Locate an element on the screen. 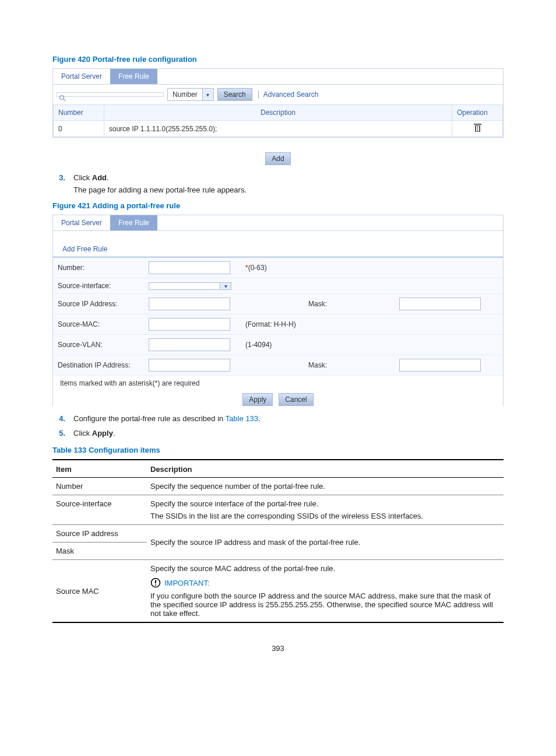 This screenshot has height=756, width=556. filter-type-select: Number ▾ is located at coordinates (191, 94).